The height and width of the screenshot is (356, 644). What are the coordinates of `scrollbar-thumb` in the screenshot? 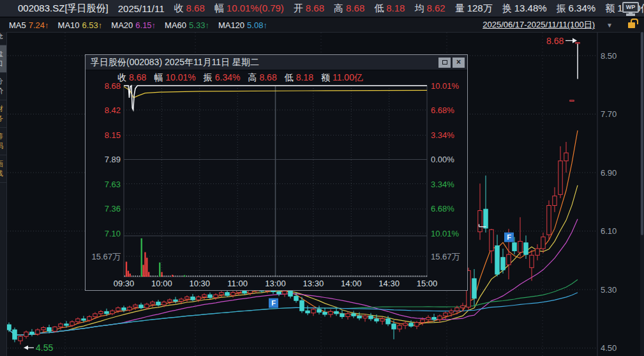 It's located at (642, 134).